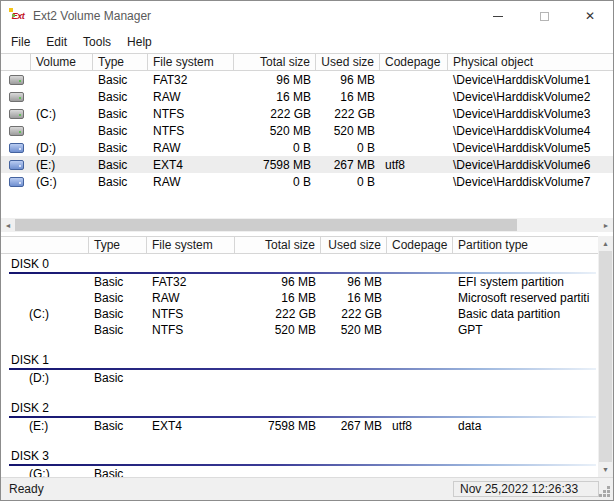  I want to click on blue-drive-icon, so click(16, 165).